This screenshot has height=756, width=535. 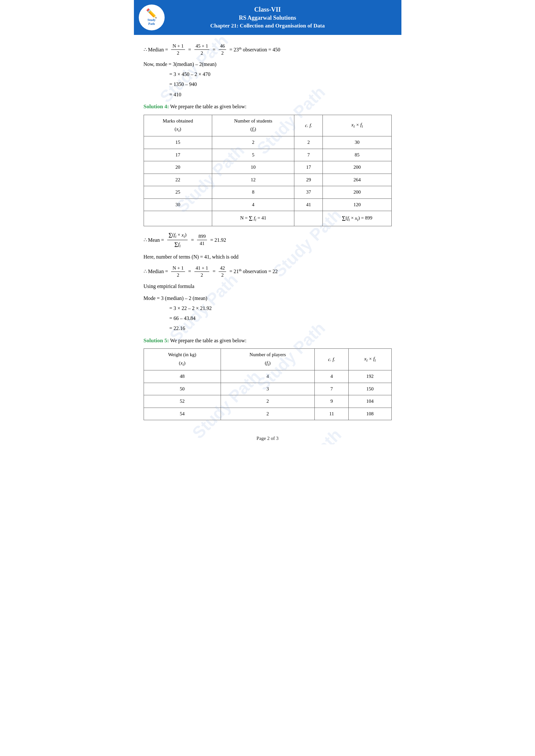 What do you see at coordinates (190, 49) in the screenshot?
I see `equals-symbol: =` at bounding box center [190, 49].